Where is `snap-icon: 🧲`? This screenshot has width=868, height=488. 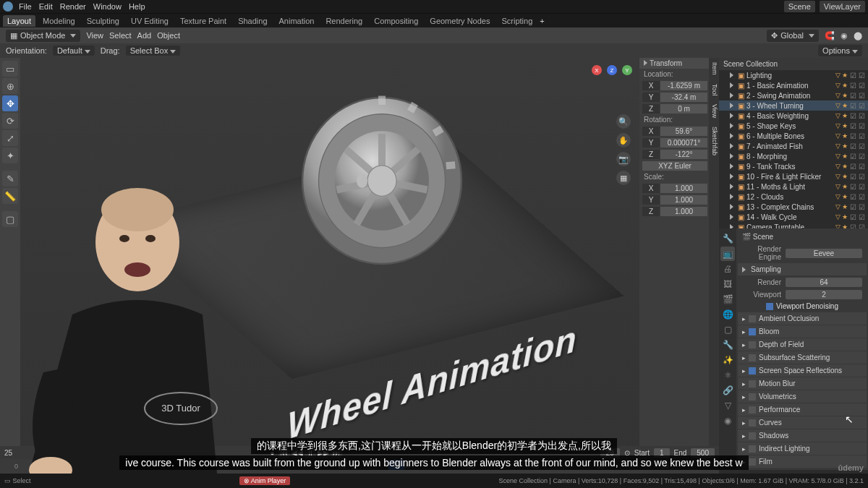 snap-icon: 🧲 is located at coordinates (830, 36).